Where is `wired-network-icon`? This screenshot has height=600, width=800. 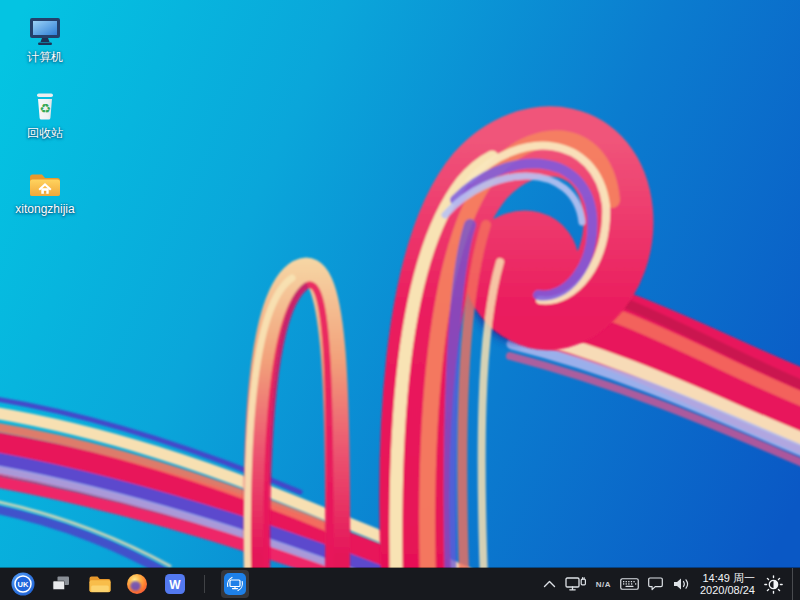 wired-network-icon is located at coordinates (576, 584).